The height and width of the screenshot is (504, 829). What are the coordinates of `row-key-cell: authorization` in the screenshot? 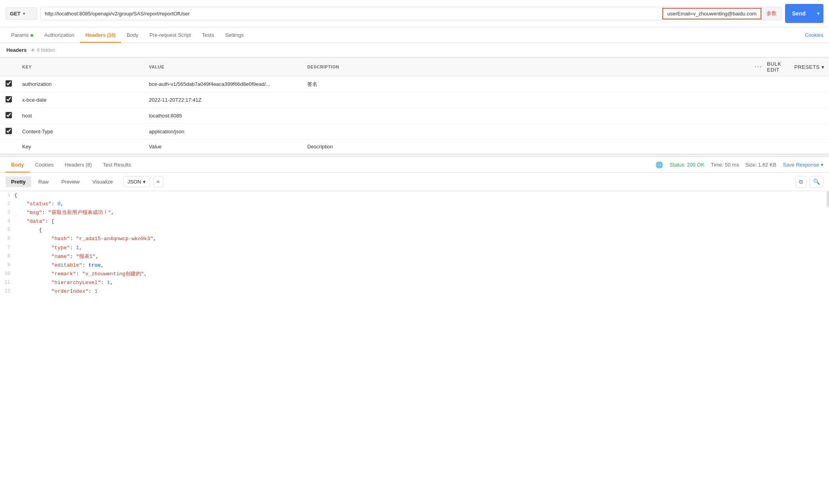 It's located at (81, 84).